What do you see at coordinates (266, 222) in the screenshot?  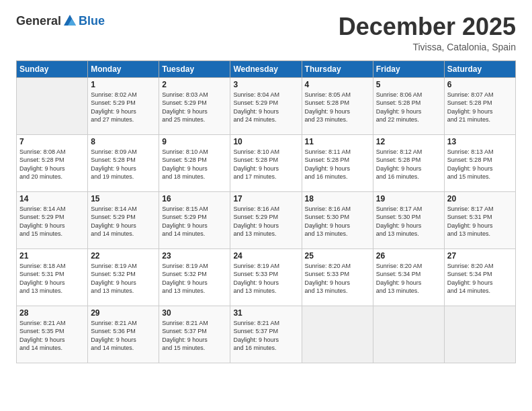 I see `day-info: Sunrise: 8:16 AM Sunset: 5:29 PM Dayligh…` at bounding box center [266, 222].